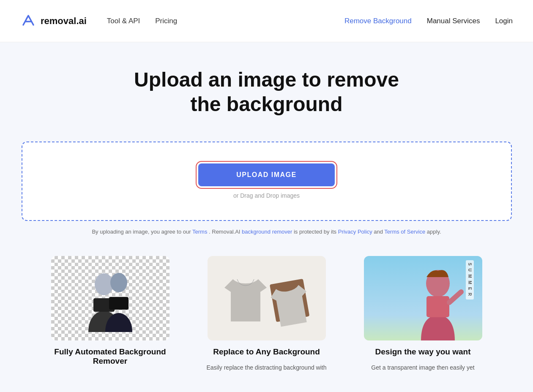 Image resolution: width=533 pixels, height=392 pixels. Describe the element at coordinates (434, 231) in the screenshot. I see `terms-text-apply: apply.` at that location.